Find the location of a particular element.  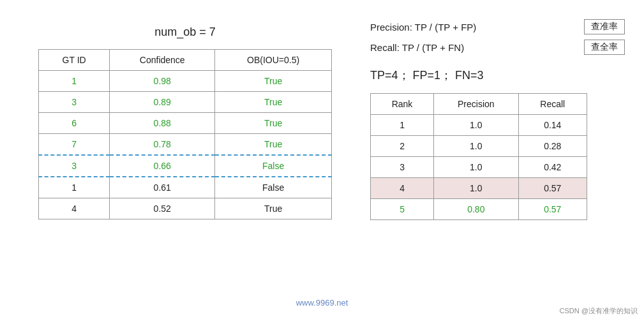

right-table-row: 21.00.28 is located at coordinates (479, 147).